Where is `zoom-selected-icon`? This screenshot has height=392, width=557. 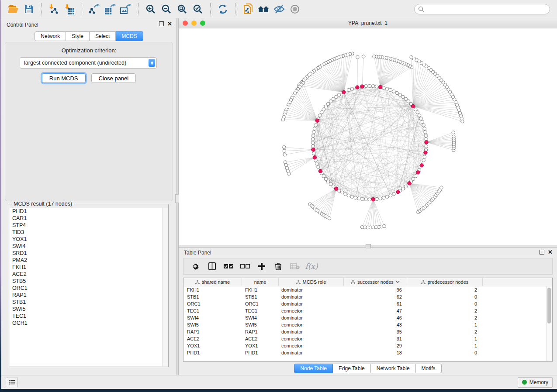
zoom-selected-icon is located at coordinates (198, 9).